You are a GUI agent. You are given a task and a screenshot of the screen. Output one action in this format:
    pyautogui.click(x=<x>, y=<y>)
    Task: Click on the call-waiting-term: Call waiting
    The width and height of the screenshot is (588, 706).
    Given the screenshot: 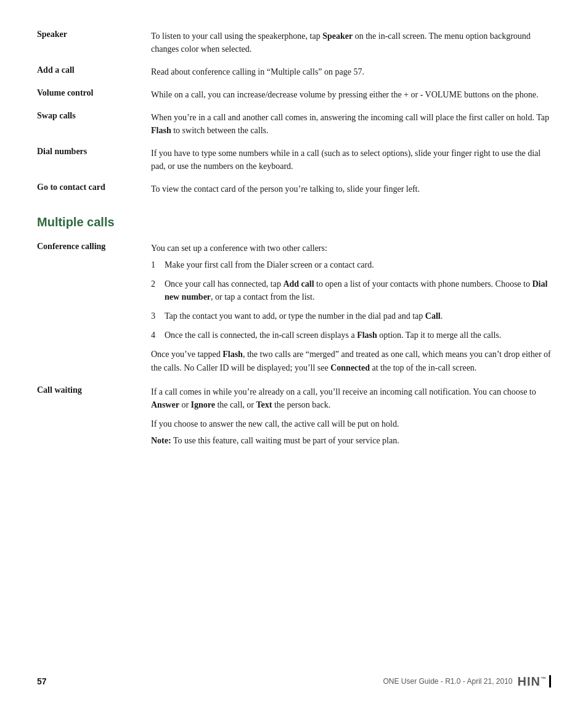 What is the action you would take?
    pyautogui.click(x=94, y=390)
    